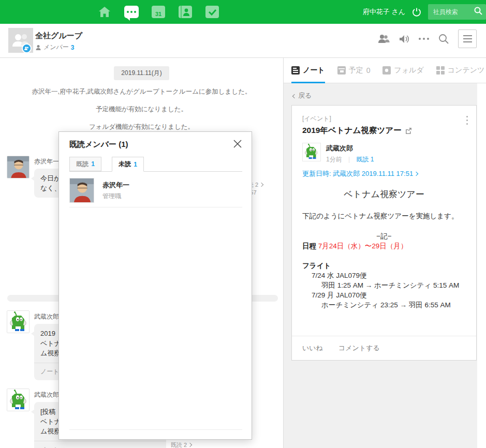 The image size is (486, 448). I want to click on read-count-label: 既読 2, so click(179, 445).